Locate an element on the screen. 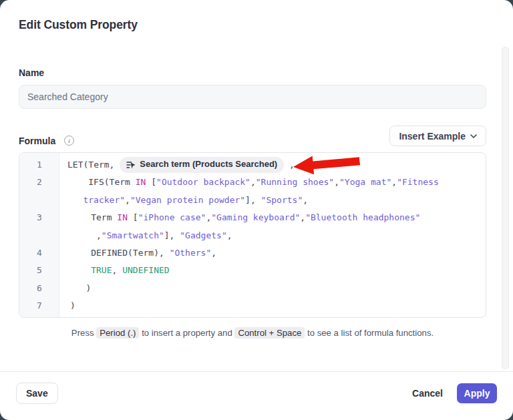  code-line: 1LET(Term, Search term (Products Searche… is located at coordinates (252, 165).